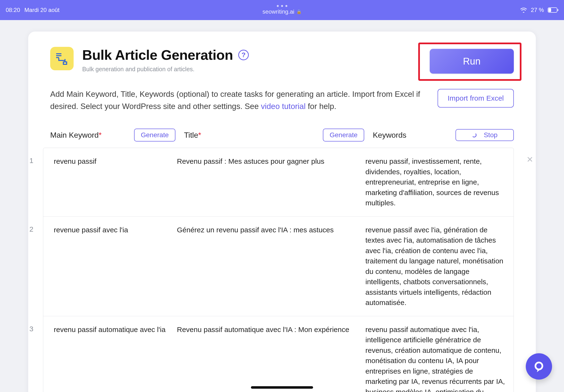 The height and width of the screenshot is (392, 564). What do you see at coordinates (110, 358) in the screenshot?
I see `cell-main-keyword: revenu passif automatique avec l'ia` at bounding box center [110, 358].